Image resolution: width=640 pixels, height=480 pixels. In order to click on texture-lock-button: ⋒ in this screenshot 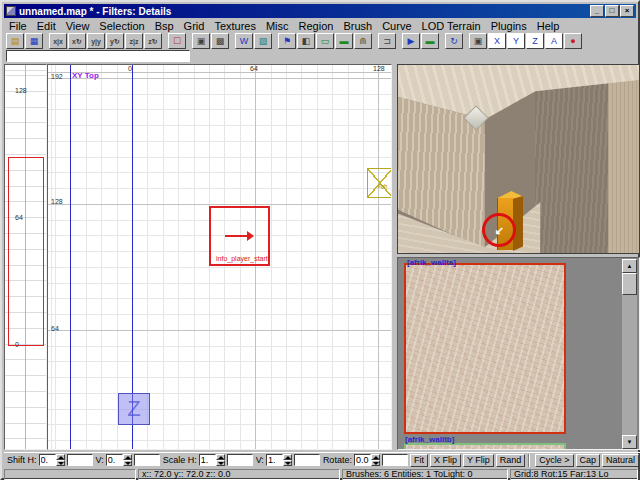, I will do `click(363, 41)`.